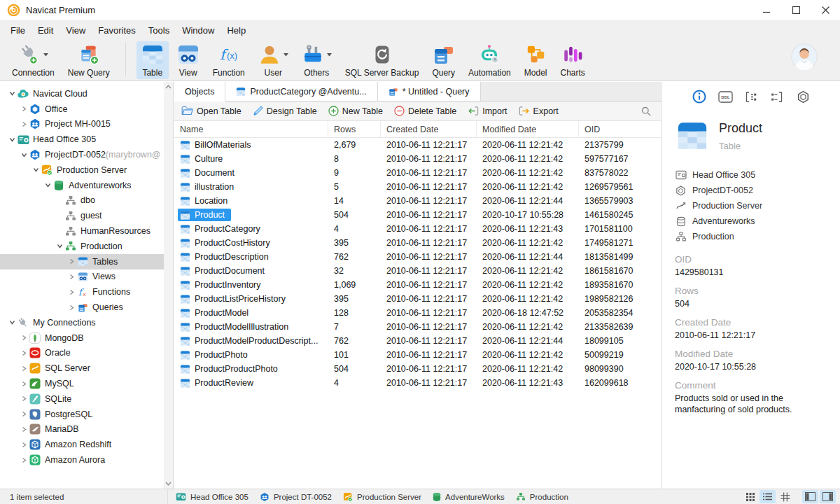 The image size is (840, 504). Describe the element at coordinates (417, 215) in the screenshot. I see `table-row-product: Product5042010-06-11 12:21:172020-10-17 …` at that location.